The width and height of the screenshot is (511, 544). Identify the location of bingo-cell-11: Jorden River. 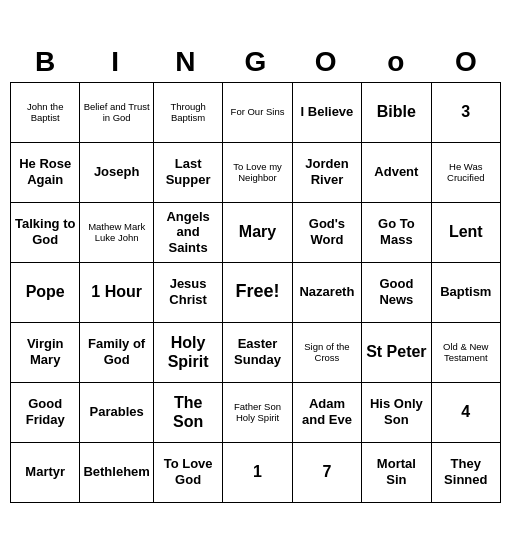
(328, 173).